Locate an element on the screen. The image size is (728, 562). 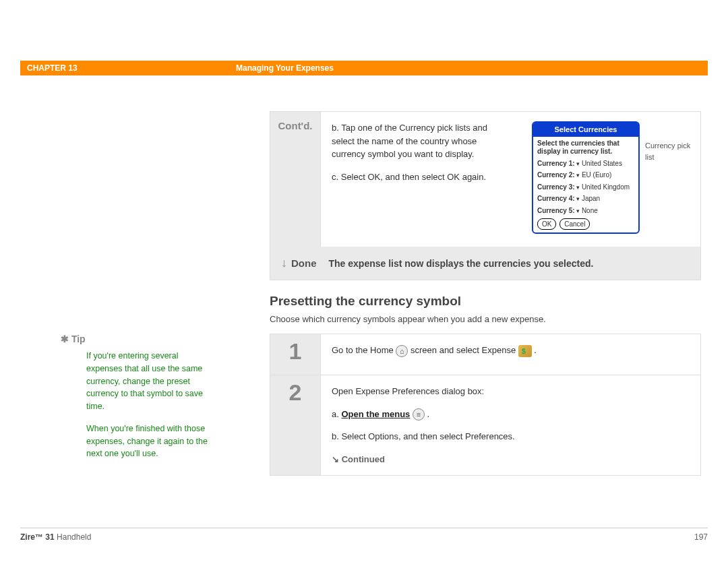
menu-icon: ≡ is located at coordinates (419, 414).